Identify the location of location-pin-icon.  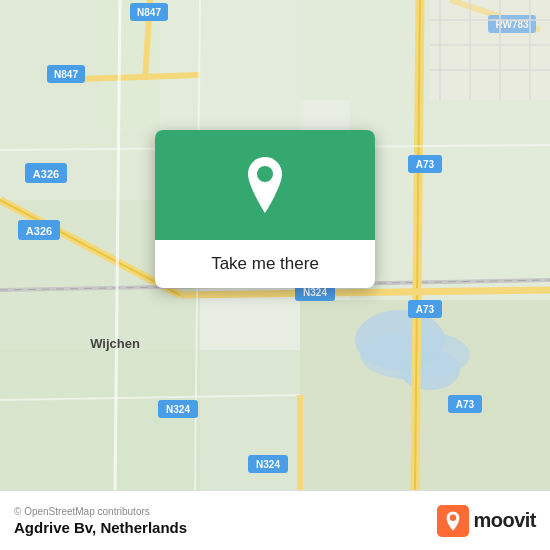
(265, 185).